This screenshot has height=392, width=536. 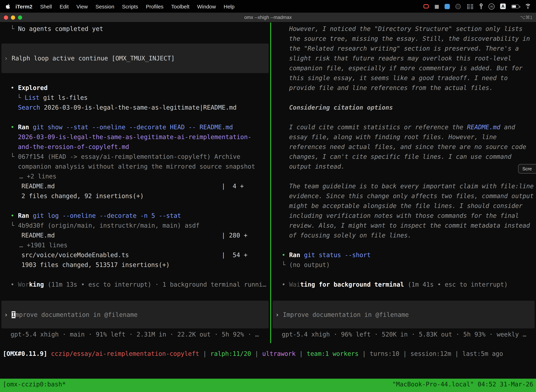 What do you see at coordinates (109, 225) in the screenshot?
I see `text-segment: 4b9d30f (origin/main, instructkr/main, m…` at bounding box center [109, 225].